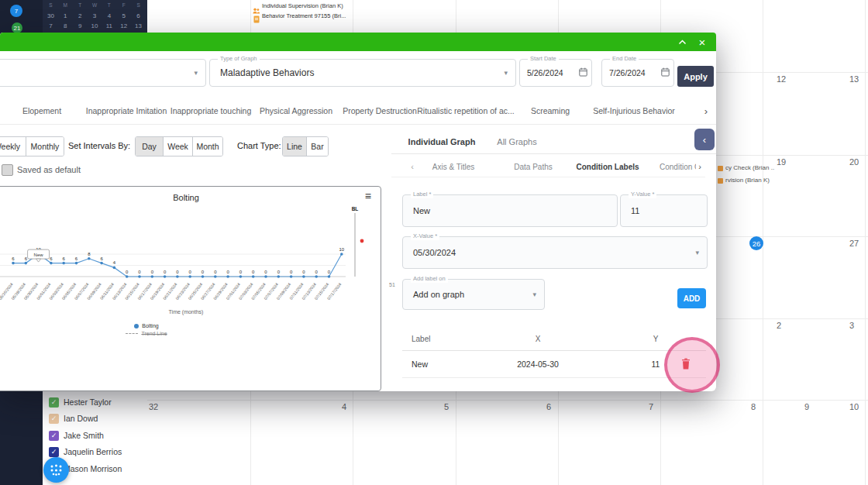 This screenshot has height=485, width=868. I want to click on calendar-event: rvision (Brian K), so click(747, 180).